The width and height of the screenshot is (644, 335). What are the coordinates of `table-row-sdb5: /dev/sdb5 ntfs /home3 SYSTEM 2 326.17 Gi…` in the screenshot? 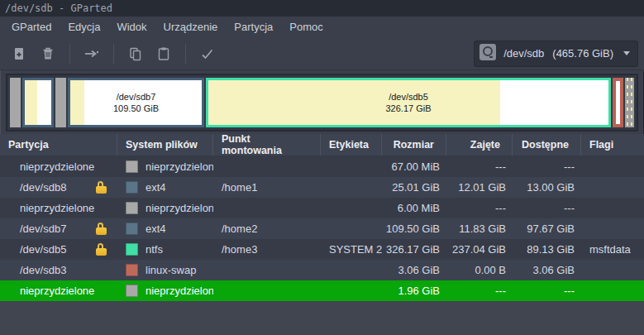 It's located at (322, 250).